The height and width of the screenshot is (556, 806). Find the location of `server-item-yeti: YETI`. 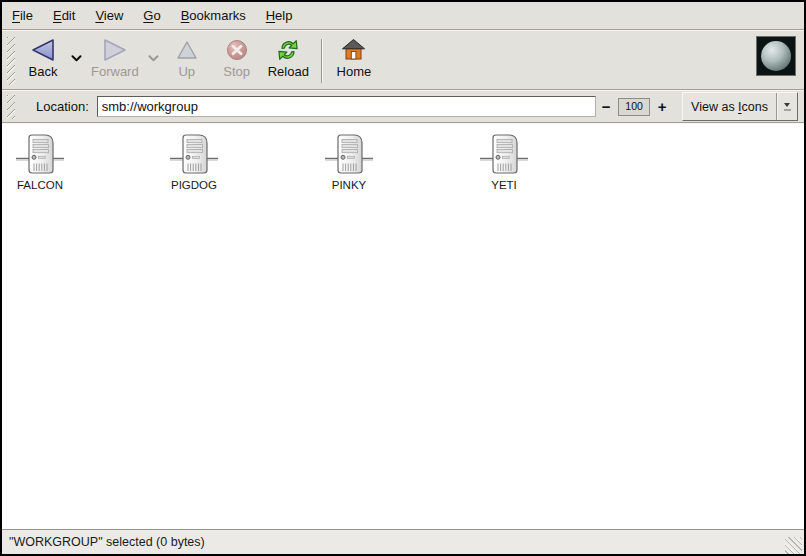

server-item-yeti: YETI is located at coordinates (504, 162).